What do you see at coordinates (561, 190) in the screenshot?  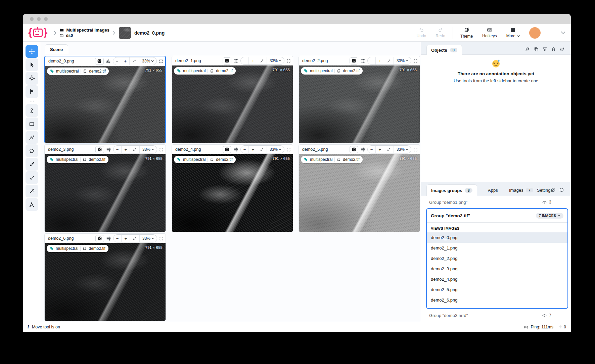 I see `collapse-groups-icon` at bounding box center [561, 190].